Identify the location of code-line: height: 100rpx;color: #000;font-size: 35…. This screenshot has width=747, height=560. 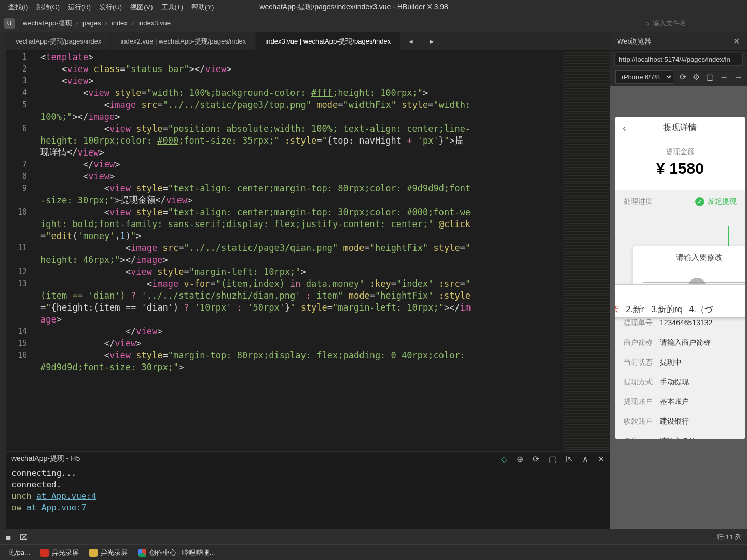
(302, 140).